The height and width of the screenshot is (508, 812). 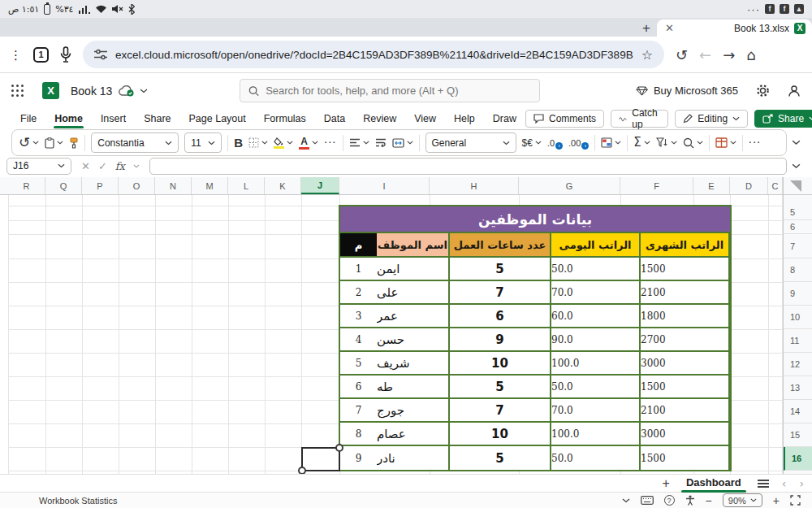 What do you see at coordinates (114, 119) in the screenshot?
I see `tab-insert: Insert` at bounding box center [114, 119].